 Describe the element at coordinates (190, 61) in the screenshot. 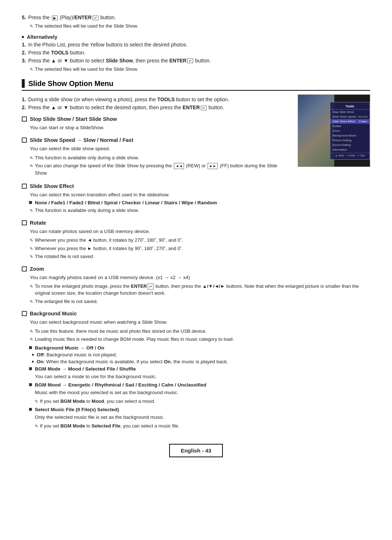

I see `enter-icon-alt: ↵` at that location.